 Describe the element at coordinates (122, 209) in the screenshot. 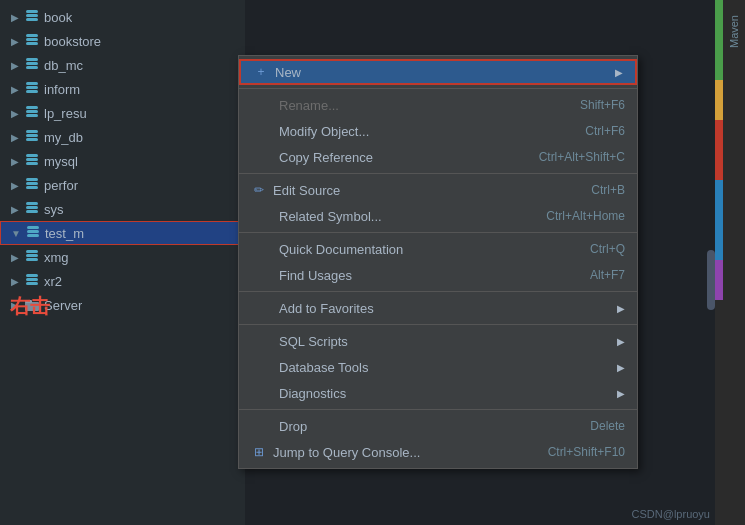

I see `sidebar-item-sys: ▶ sys` at that location.